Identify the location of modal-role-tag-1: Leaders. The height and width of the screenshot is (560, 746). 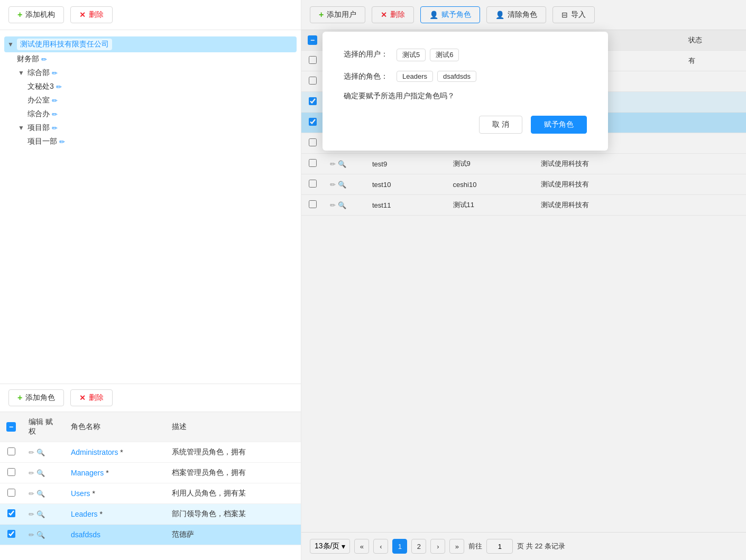
(415, 76).